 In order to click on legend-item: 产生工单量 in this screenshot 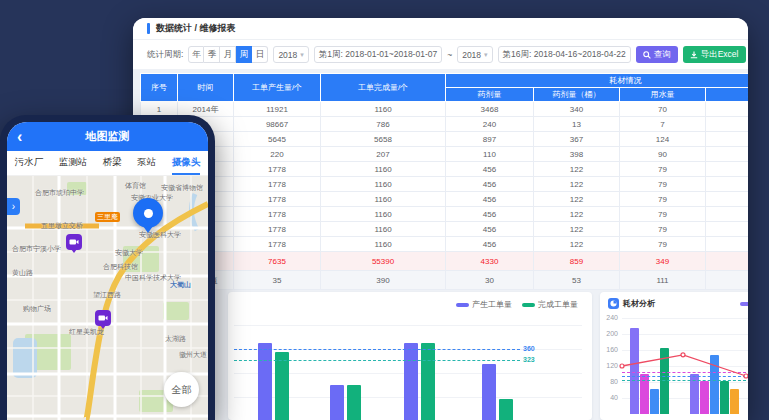, I will do `click(484, 304)`.